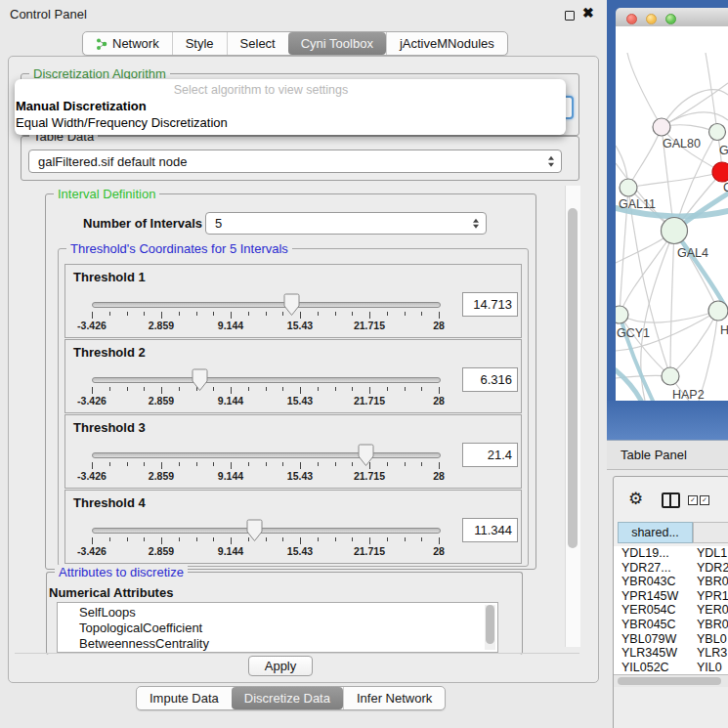 The image size is (728, 728). I want to click on attribute-list-item: TopologicalCoefficient, so click(278, 628).